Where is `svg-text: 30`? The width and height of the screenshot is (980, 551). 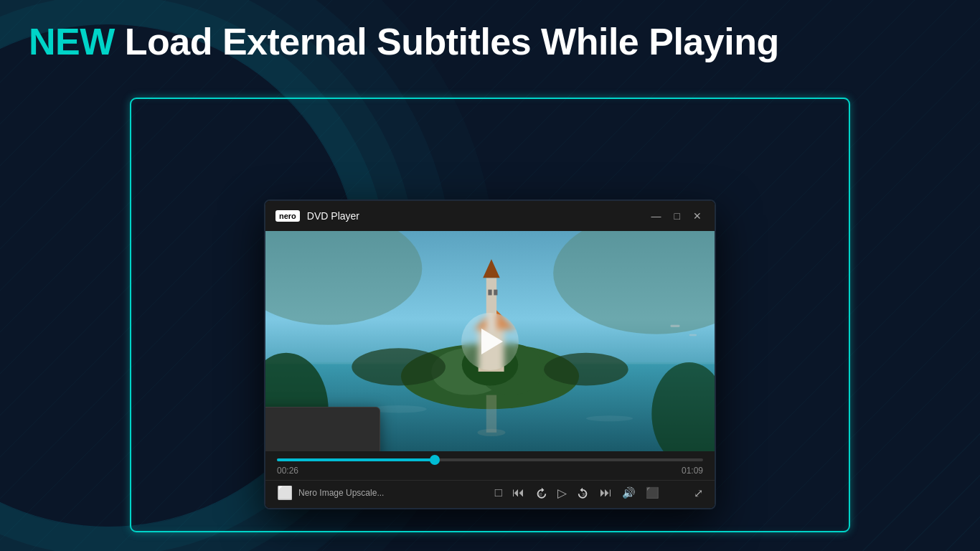
svg-text: 30 is located at coordinates (584, 494).